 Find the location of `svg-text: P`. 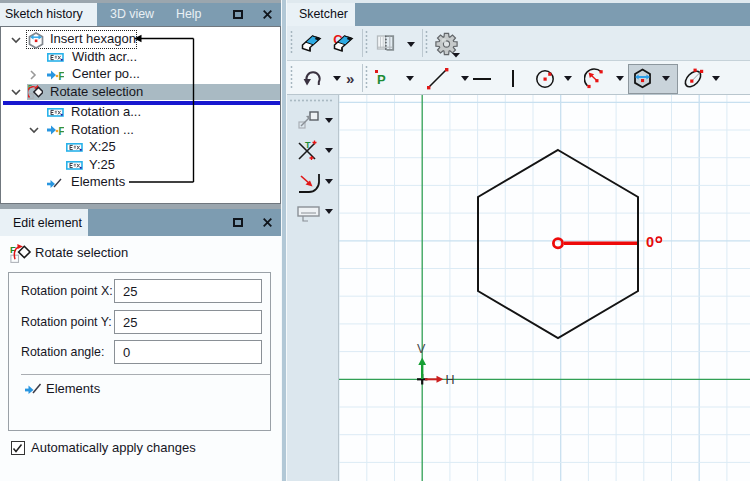

svg-text: P is located at coordinates (382, 80).